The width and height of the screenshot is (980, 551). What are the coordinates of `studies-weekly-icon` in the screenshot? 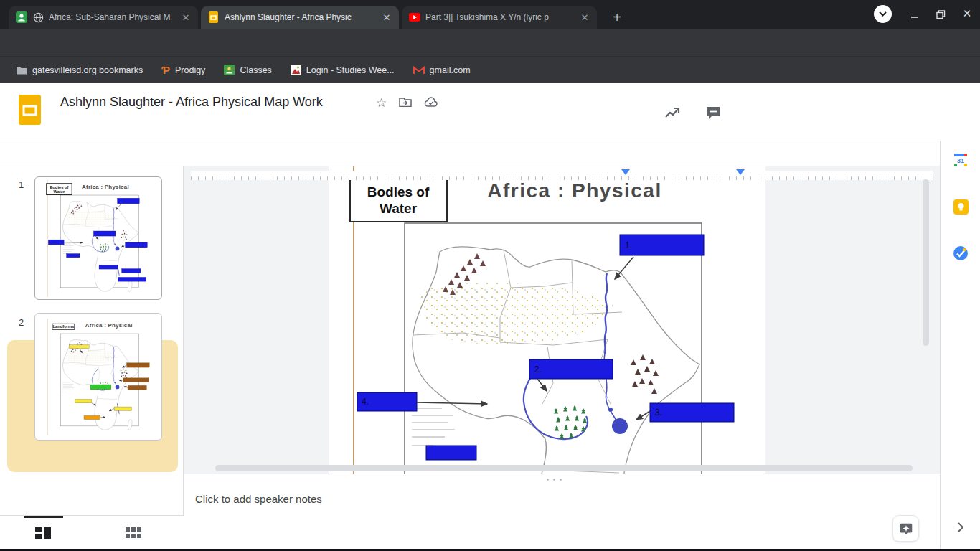 It's located at (296, 70).